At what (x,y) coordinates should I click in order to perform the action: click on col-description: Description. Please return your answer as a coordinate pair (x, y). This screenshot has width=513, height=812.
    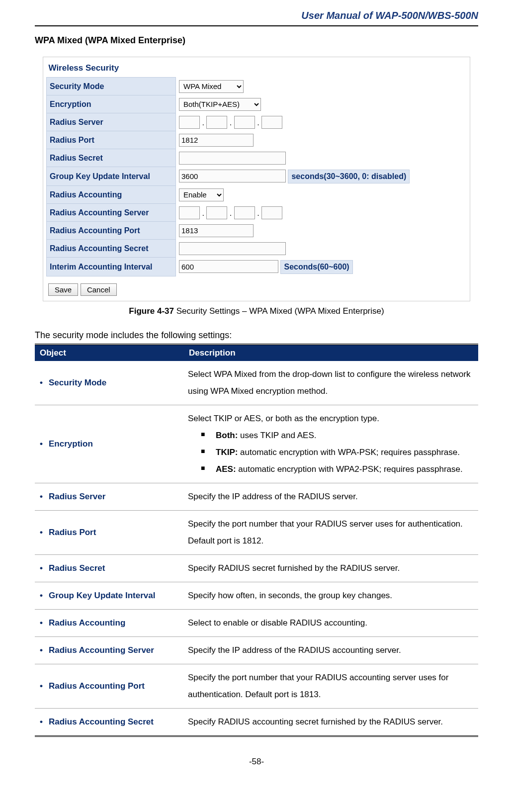
    Looking at the image, I should click on (331, 353).